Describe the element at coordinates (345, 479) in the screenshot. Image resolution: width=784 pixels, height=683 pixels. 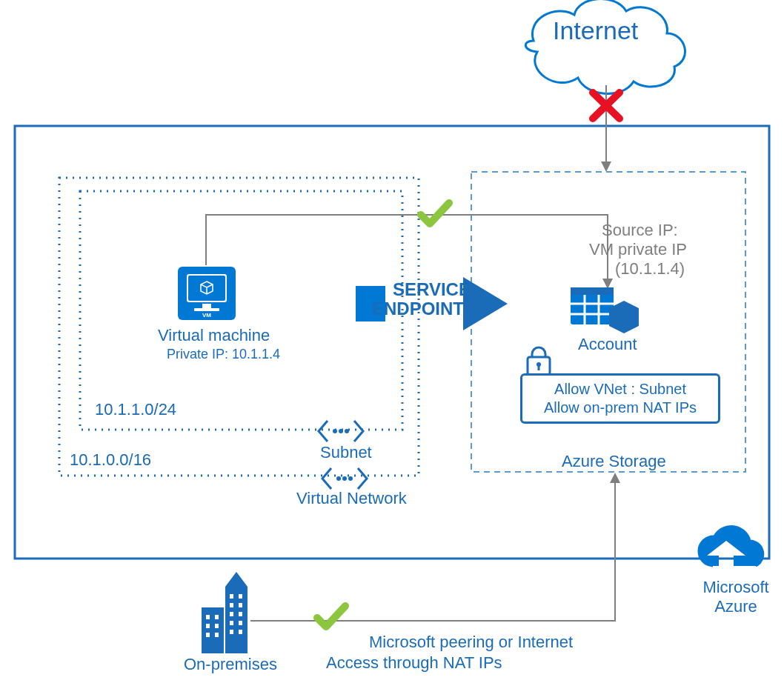
I see `vnet-icon` at that location.